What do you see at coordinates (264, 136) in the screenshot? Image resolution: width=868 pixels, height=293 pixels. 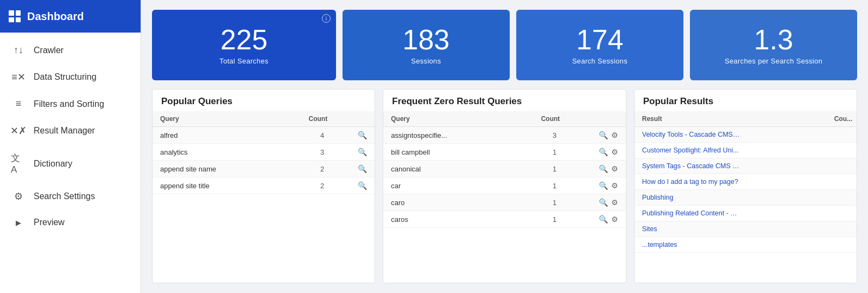 I see `table-row: alfred 4 🔍` at bounding box center [264, 136].